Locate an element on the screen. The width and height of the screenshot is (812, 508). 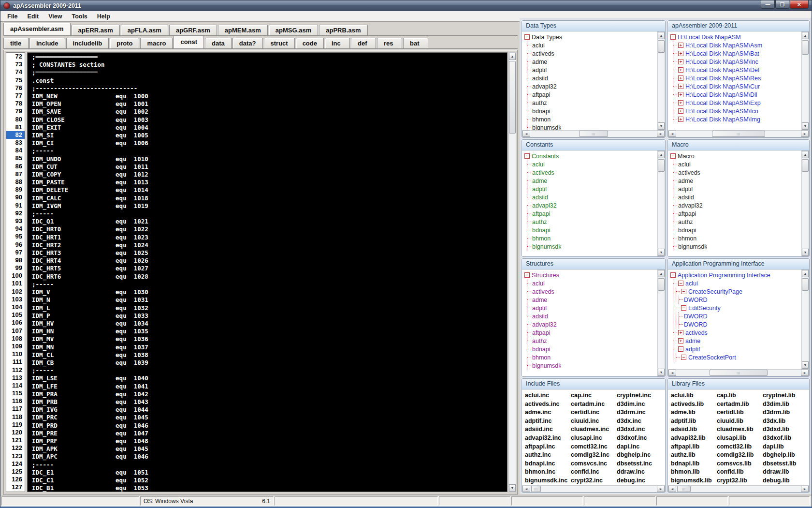
file-item: dapi.lib is located at coordinates (786, 447).